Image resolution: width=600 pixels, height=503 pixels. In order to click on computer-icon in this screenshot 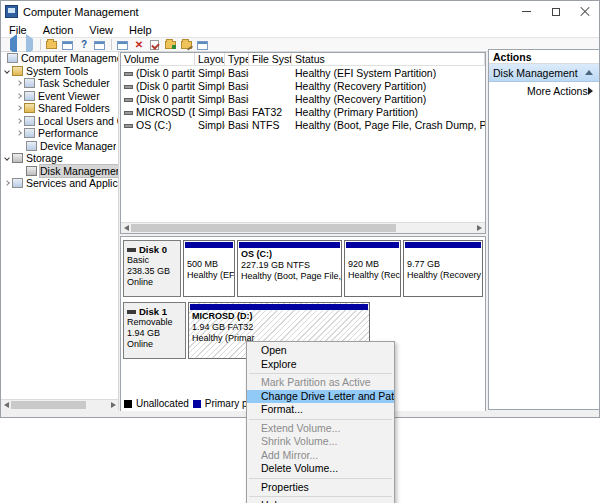, I will do `click(12, 58)`.